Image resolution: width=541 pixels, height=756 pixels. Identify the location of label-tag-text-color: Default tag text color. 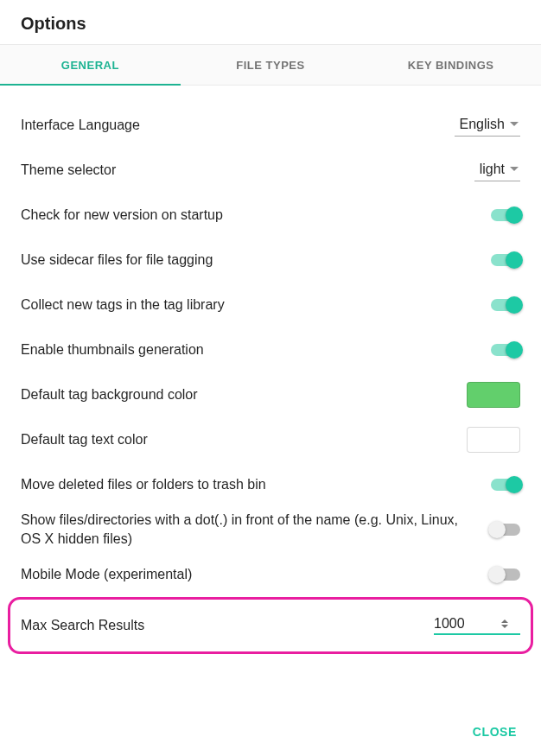
(237, 440).